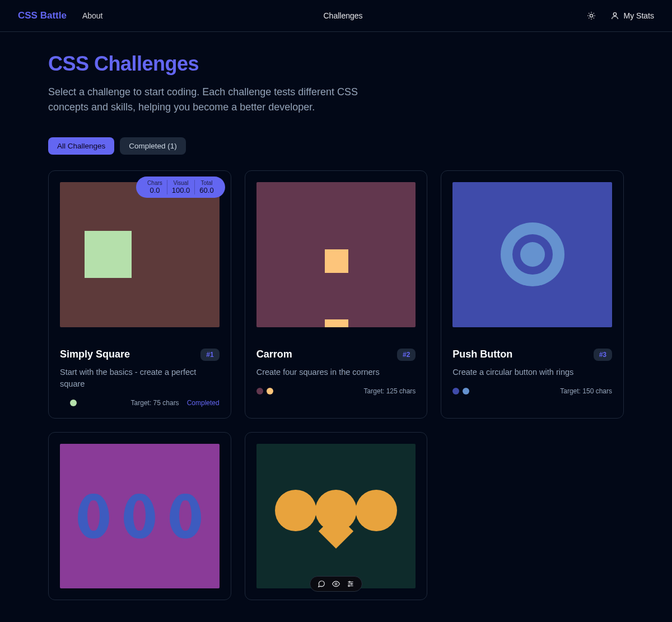  I want to click on target-chars: Target: 150 chars, so click(586, 391).